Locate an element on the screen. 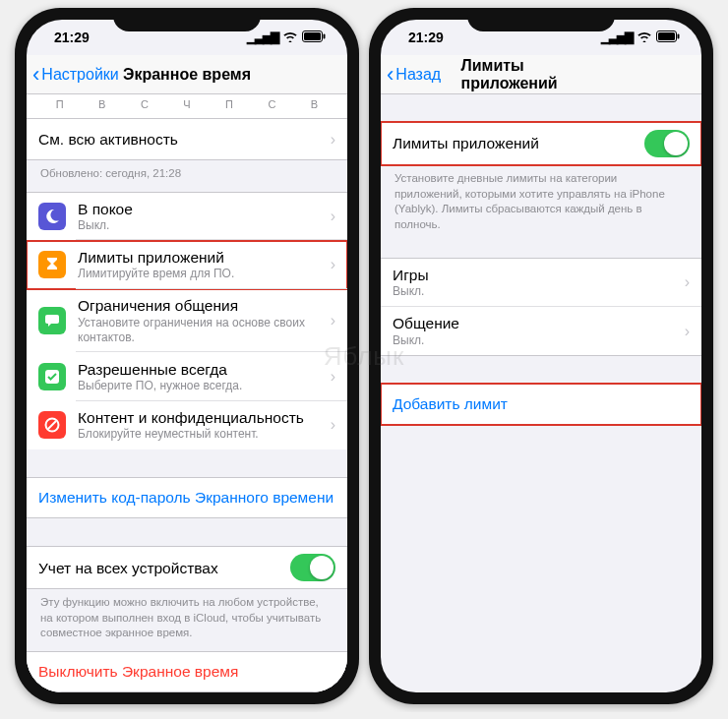 The width and height of the screenshot is (728, 719). toggle-share is located at coordinates (313, 568).